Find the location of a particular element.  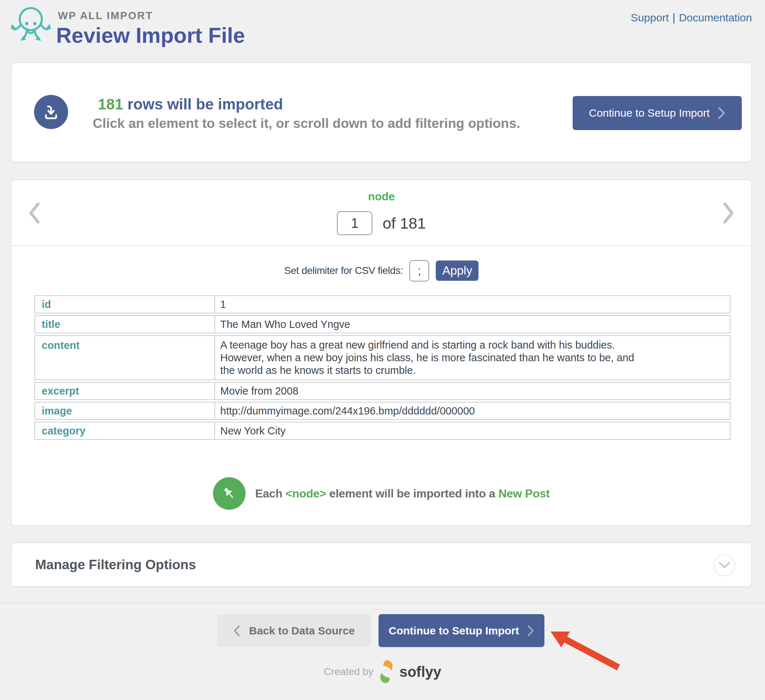

row-count: 181 is located at coordinates (111, 104).